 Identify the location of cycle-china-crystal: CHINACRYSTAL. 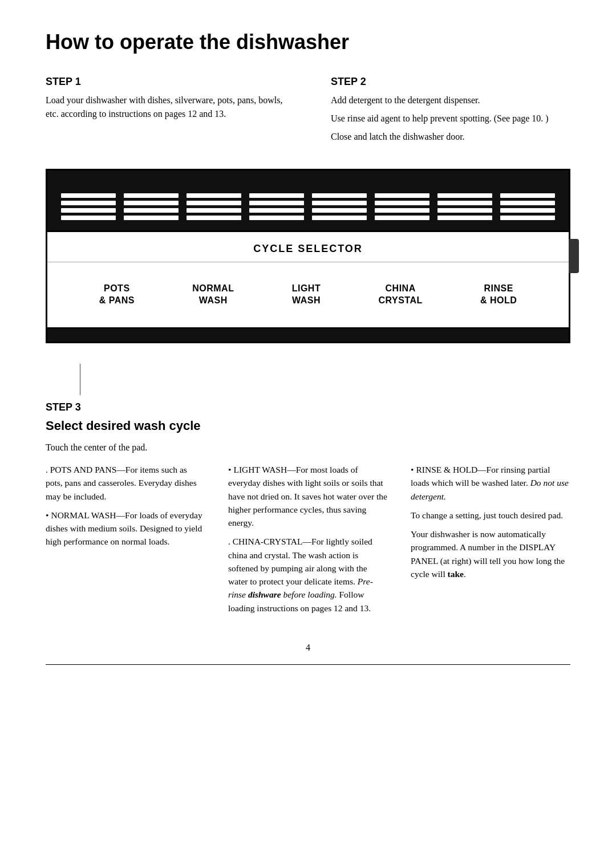
(400, 295).